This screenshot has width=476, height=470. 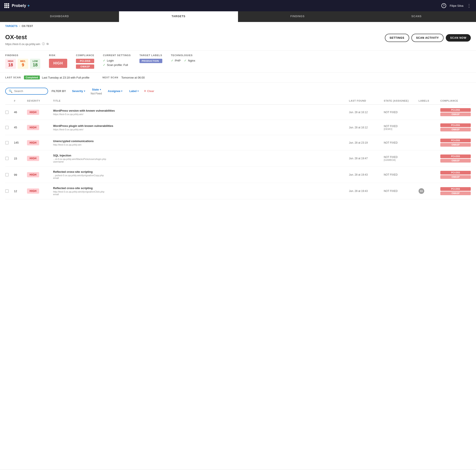 What do you see at coordinates (20, 159) in the screenshot?
I see `row-num: 15` at bounding box center [20, 159].